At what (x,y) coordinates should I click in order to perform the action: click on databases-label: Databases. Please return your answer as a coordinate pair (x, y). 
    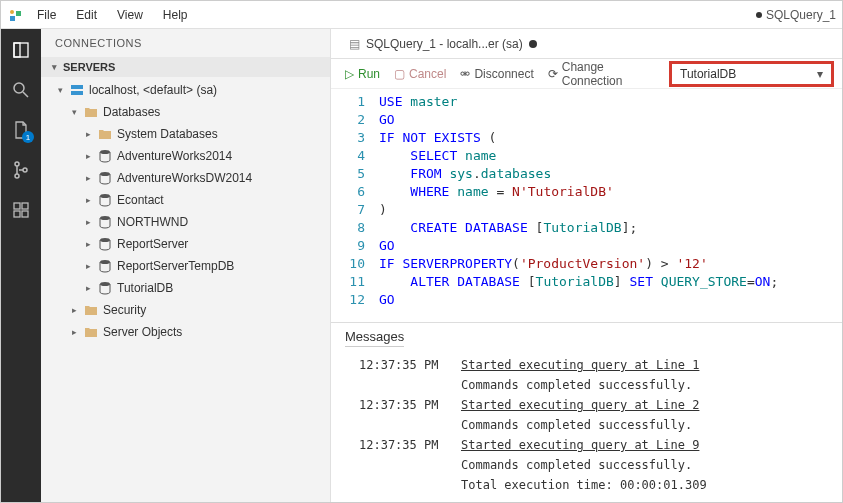
    Looking at the image, I should click on (132, 112).